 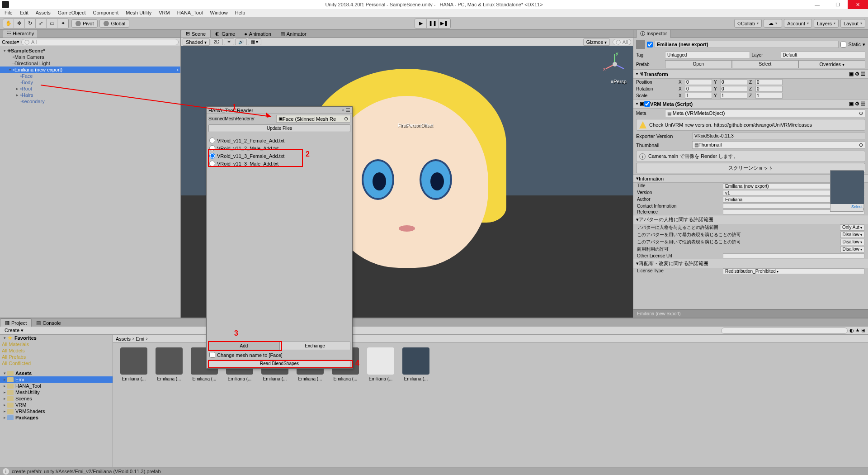 What do you see at coordinates (56, 399) in the screenshot?
I see `folder-scenes: ▸Scenes` at bounding box center [56, 399].